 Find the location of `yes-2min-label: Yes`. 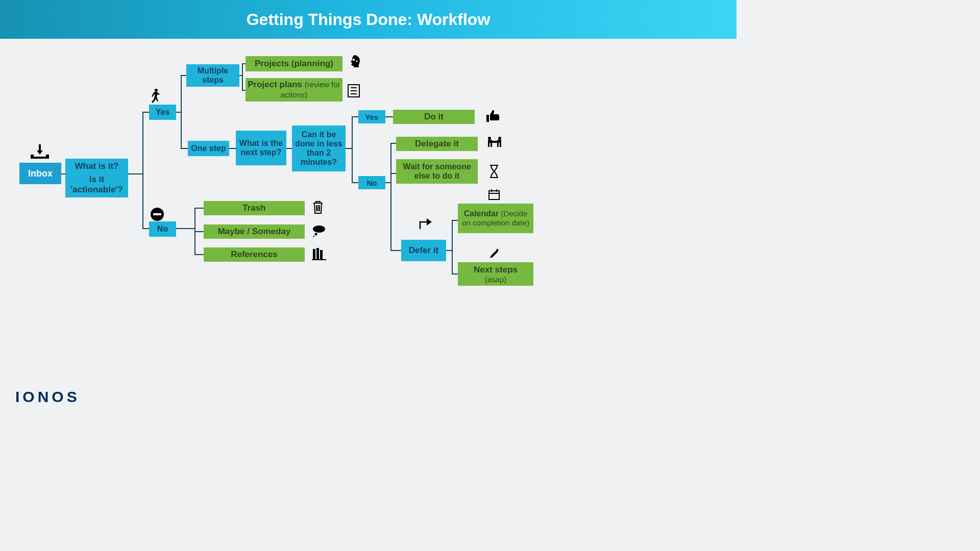

yes-2min-label: Yes is located at coordinates (372, 117).